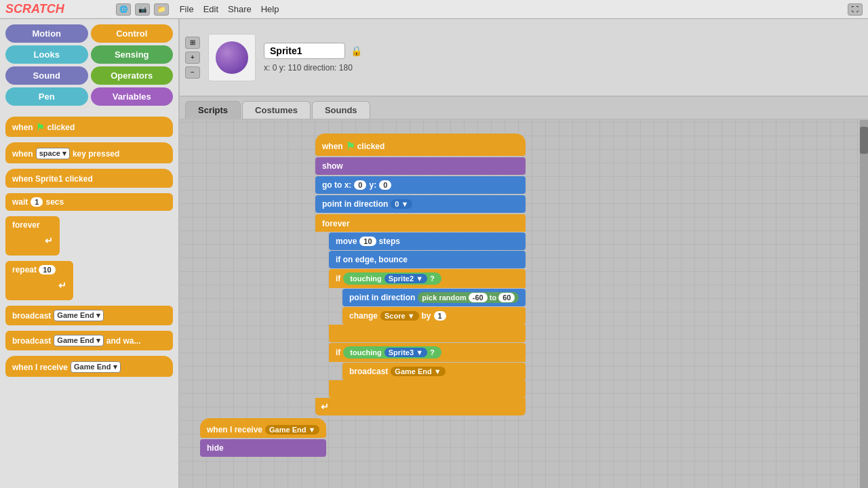  I want to click on touching-sprite2-condition: touching Sprite2 ▼ ?, so click(392, 279).